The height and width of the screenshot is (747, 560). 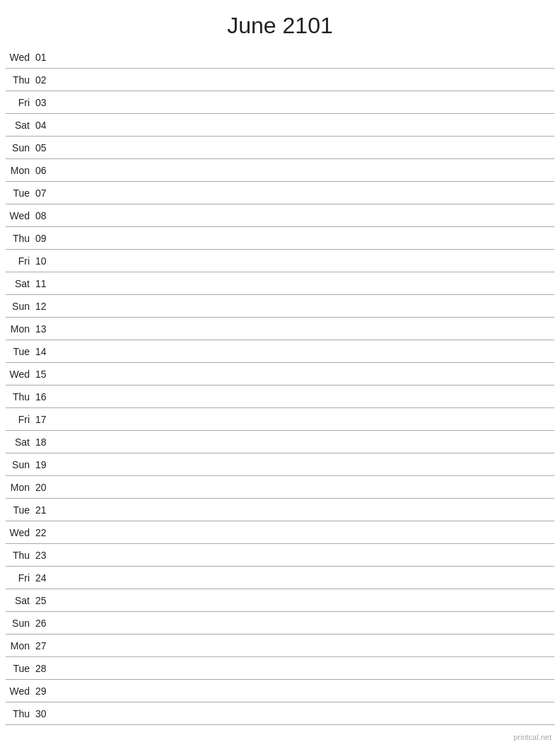 What do you see at coordinates (44, 261) in the screenshot?
I see `day-number: 10` at bounding box center [44, 261].